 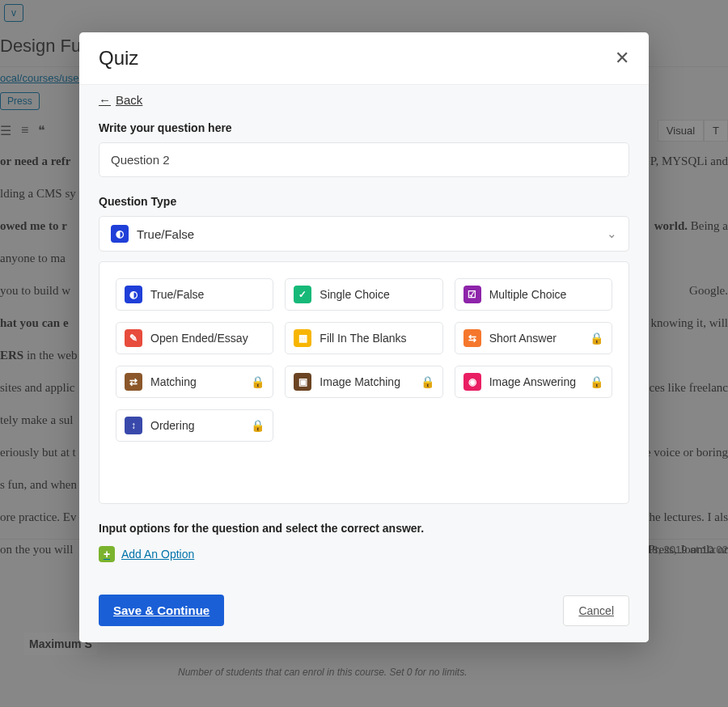 What do you see at coordinates (194, 425) in the screenshot?
I see `type-option-ordering: ↕Ordering🔒` at bounding box center [194, 425].